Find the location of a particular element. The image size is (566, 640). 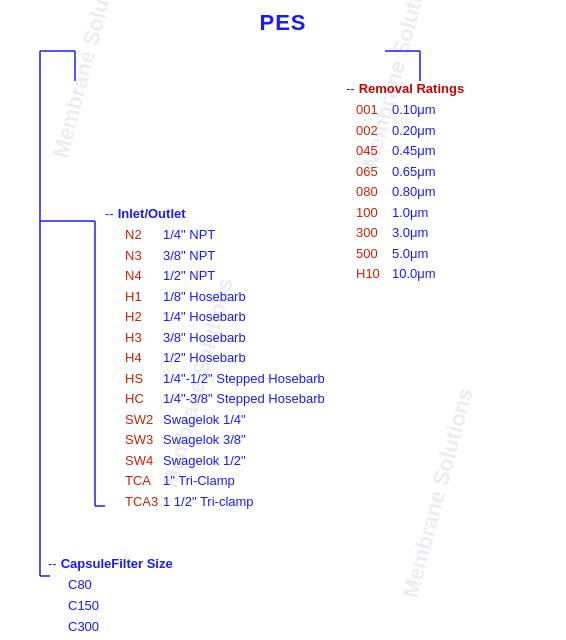

item-desc: 1/4"-3/8" Stepped Hosebarb is located at coordinates (244, 399).